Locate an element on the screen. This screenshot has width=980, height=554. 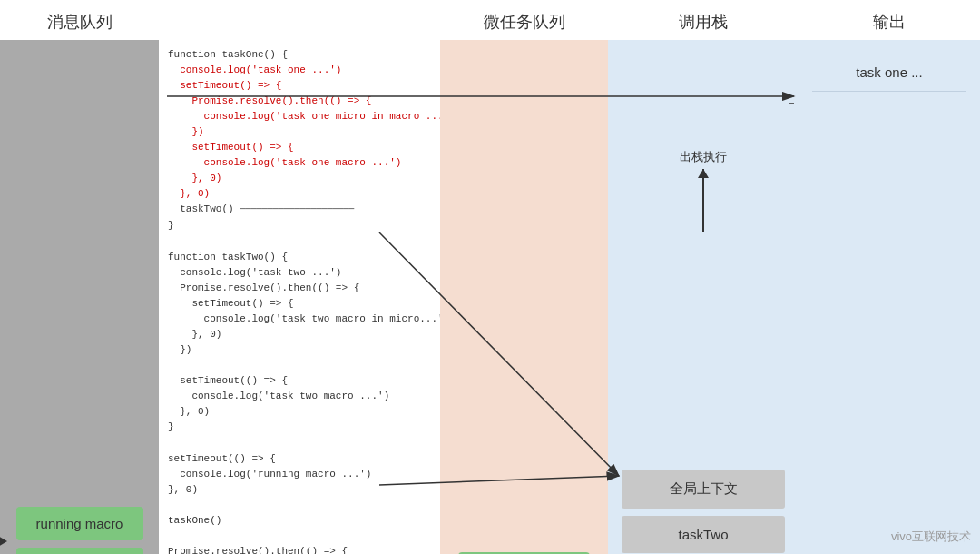
mq-item-task-one-timeout: task one timeout is located at coordinates (80, 550).